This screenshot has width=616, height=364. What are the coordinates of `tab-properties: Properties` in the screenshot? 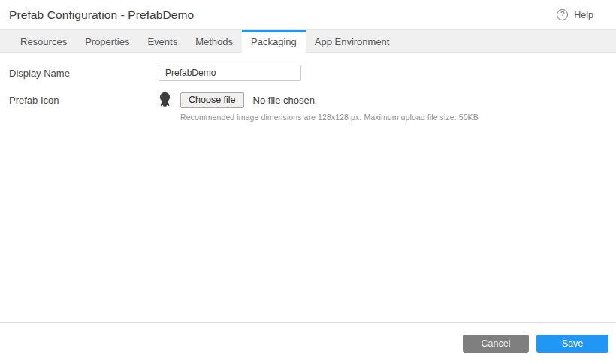 It's located at (107, 41).